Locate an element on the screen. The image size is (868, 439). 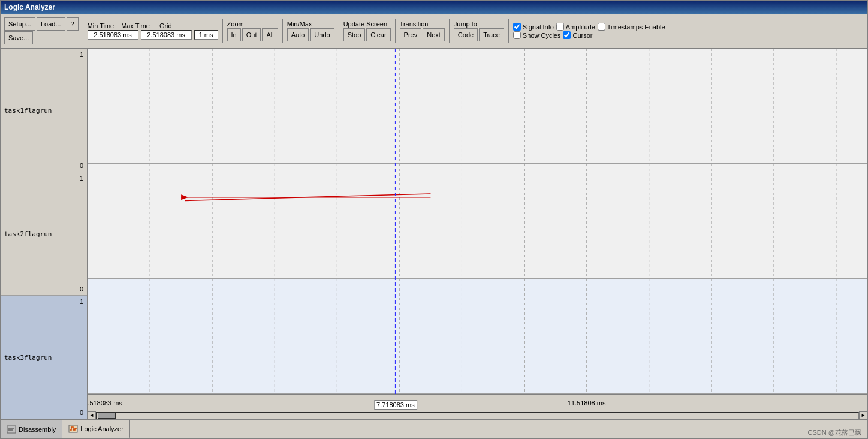
signal-3-high-label: 1 is located at coordinates (82, 302).